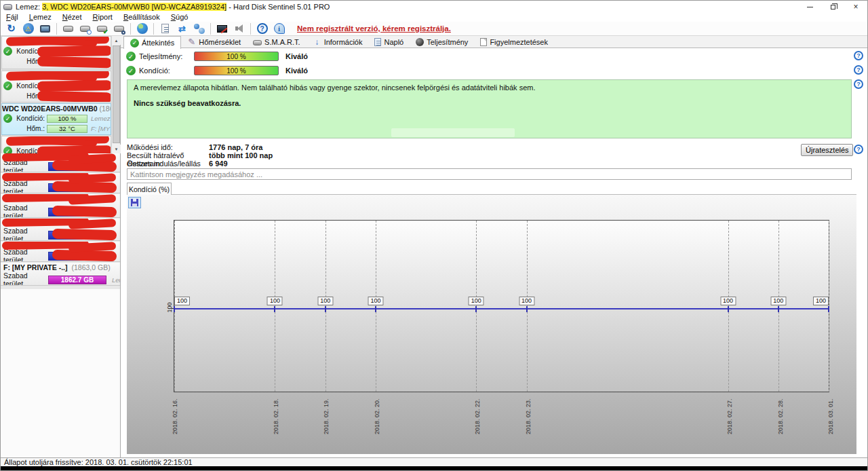  I want to click on stat-value: 6 949, so click(218, 164).